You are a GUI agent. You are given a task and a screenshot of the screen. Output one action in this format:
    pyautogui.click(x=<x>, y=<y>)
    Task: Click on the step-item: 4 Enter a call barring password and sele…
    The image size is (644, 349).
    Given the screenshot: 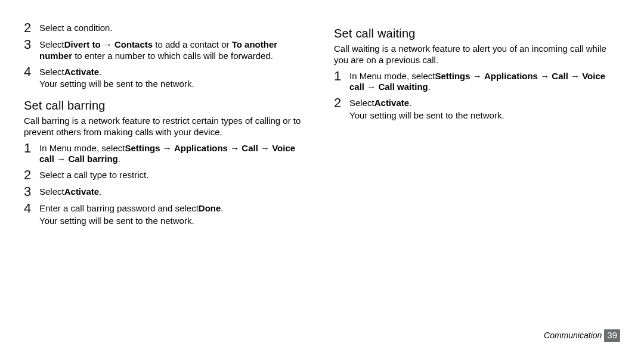 What is the action you would take?
    pyautogui.click(x=167, y=214)
    